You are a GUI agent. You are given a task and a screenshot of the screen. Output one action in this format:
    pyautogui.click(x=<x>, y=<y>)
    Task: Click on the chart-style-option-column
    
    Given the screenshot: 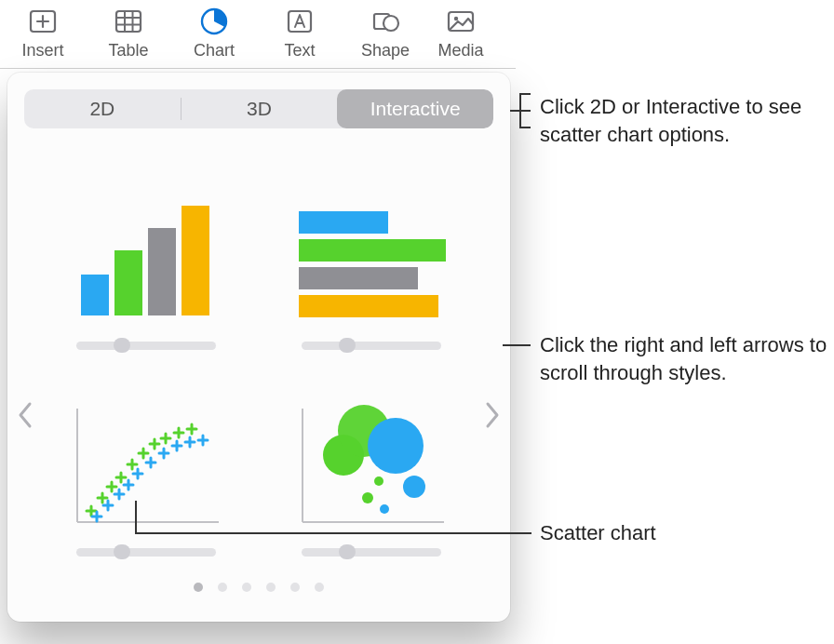 What is the action you would take?
    pyautogui.click(x=146, y=258)
    